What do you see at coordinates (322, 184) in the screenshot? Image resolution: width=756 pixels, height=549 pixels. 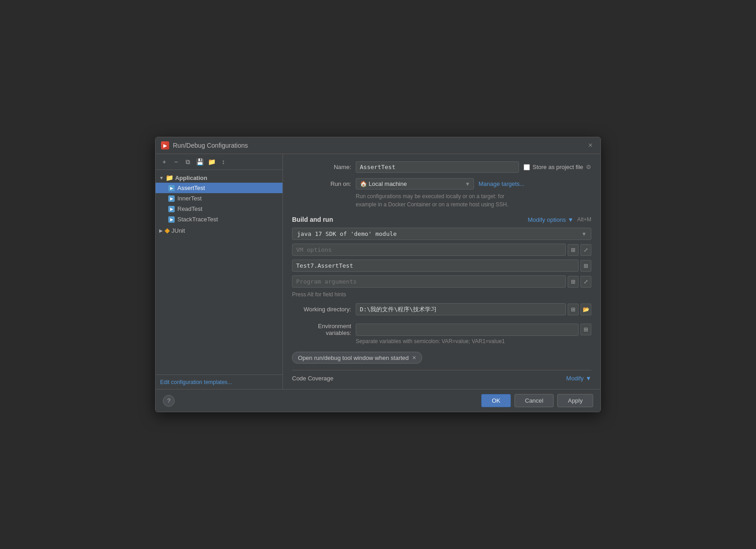 I see `run-on-label: Run on:` at bounding box center [322, 184].